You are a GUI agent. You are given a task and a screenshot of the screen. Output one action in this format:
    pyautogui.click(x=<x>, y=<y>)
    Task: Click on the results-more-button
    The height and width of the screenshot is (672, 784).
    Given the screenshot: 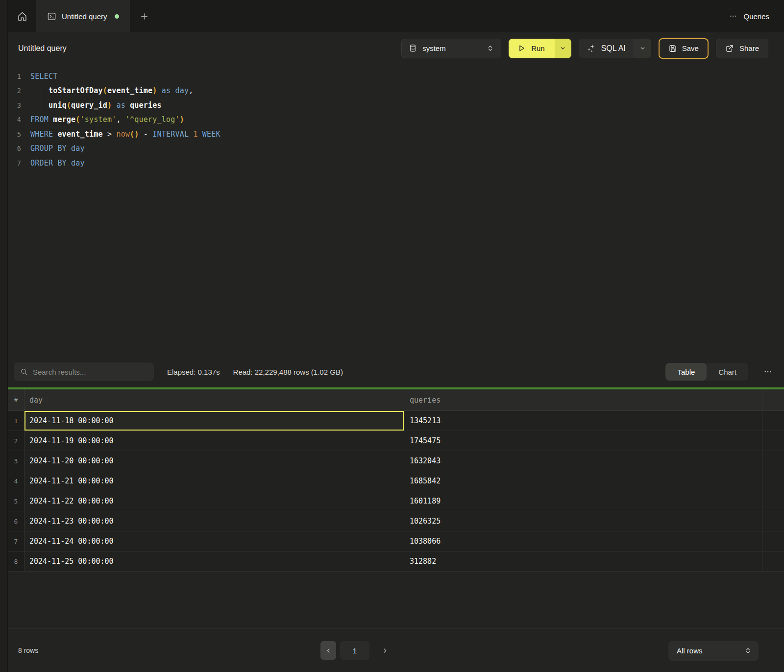 What is the action you would take?
    pyautogui.click(x=768, y=372)
    